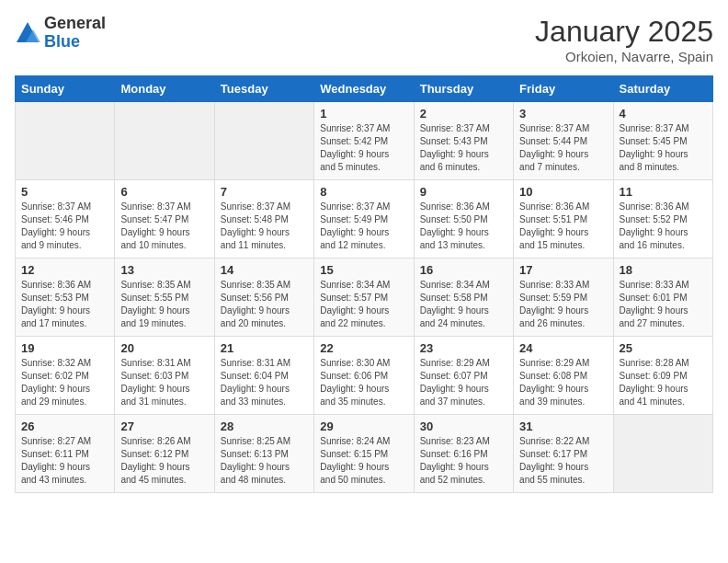 Image resolution: width=728 pixels, height=563 pixels. Describe the element at coordinates (165, 298) in the screenshot. I see `calendar-cell: 13Sunrise: 8:35 AM Sunset: 5:55 PM Dayli…` at that location.